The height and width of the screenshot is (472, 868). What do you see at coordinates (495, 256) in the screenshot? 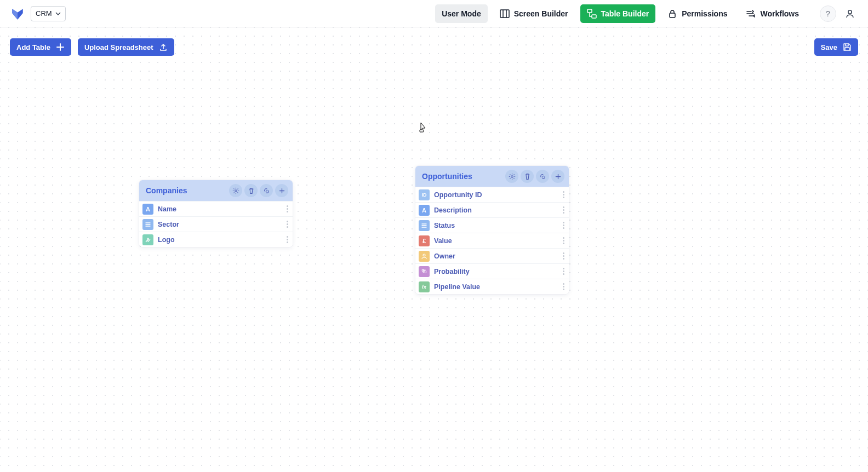
I see `field-label: Owner` at bounding box center [495, 256].